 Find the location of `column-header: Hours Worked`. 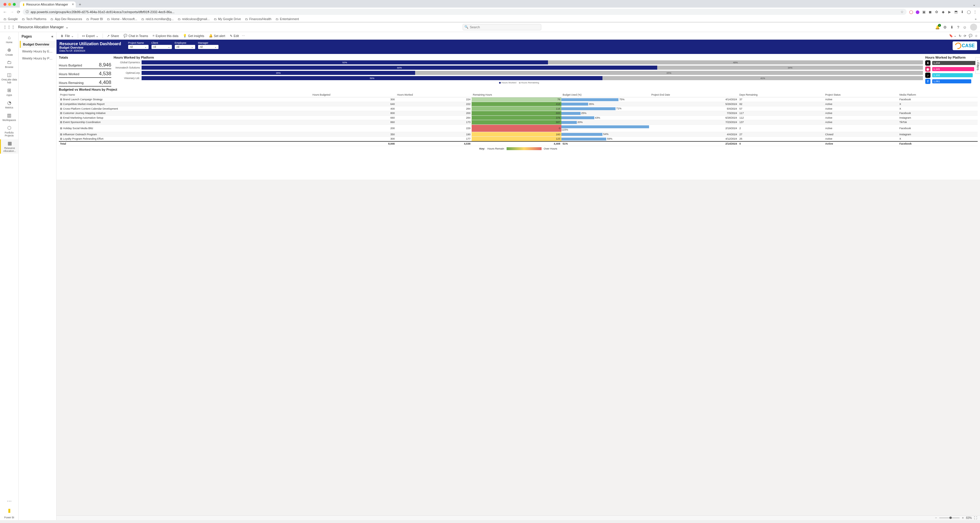

column-header: Hours Worked is located at coordinates (434, 95).